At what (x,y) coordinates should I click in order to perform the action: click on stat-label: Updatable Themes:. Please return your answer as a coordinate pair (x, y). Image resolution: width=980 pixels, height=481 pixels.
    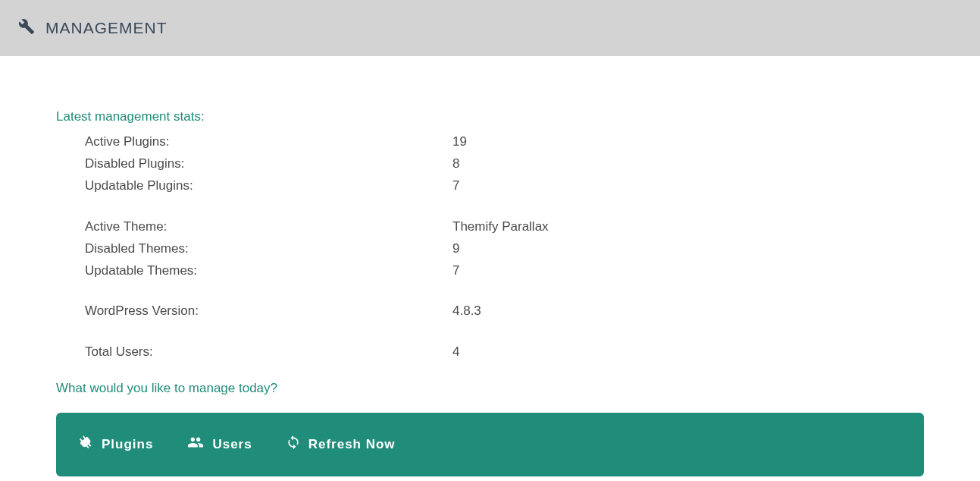
    Looking at the image, I should click on (268, 270).